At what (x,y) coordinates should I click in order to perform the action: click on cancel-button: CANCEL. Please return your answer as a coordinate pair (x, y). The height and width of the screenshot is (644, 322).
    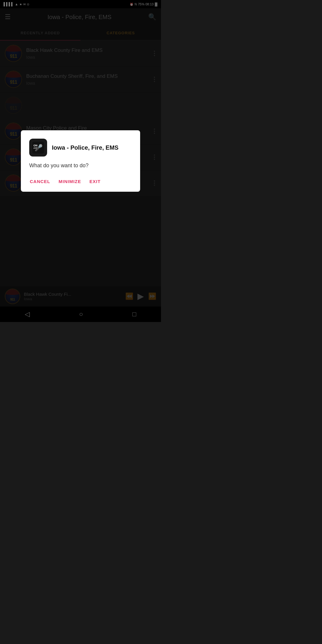
    Looking at the image, I should click on (40, 181).